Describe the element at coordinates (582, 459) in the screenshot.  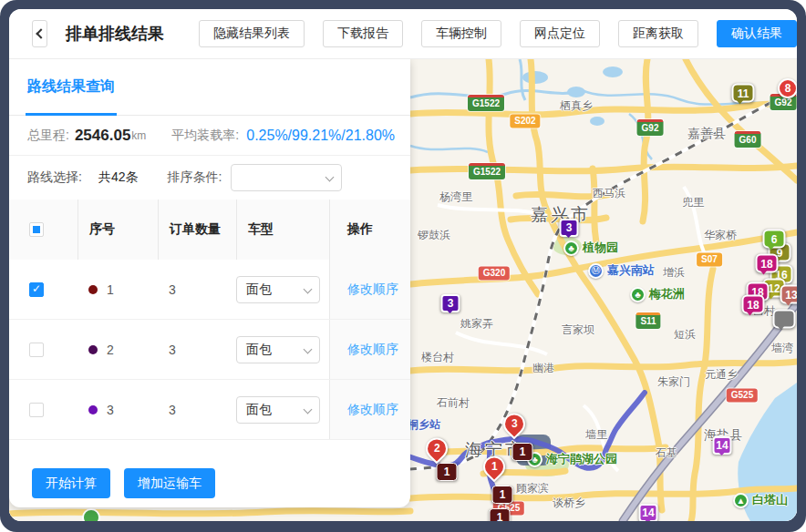
I see `poi-label: 海宁鹃湖公园` at that location.